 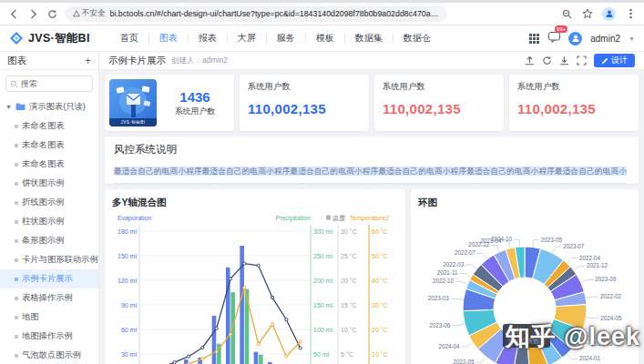 I want to click on donut-chart-title: 环图, so click(x=525, y=203).